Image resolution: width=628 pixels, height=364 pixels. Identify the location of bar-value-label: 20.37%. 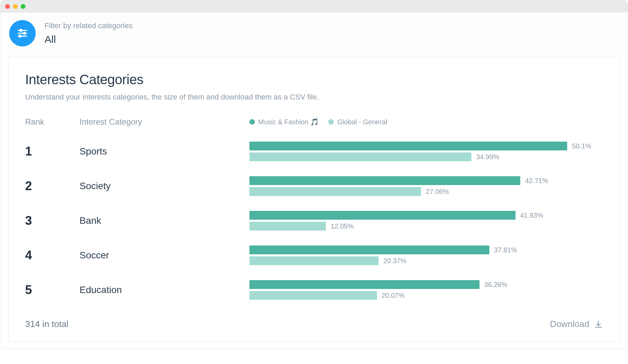
(395, 261).